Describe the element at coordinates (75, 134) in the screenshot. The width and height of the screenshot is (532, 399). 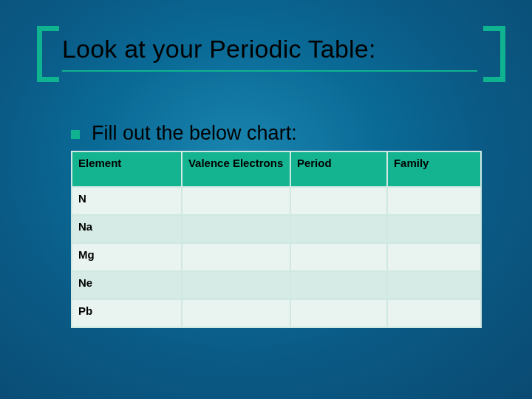
I see `bullet-square-icon` at that location.